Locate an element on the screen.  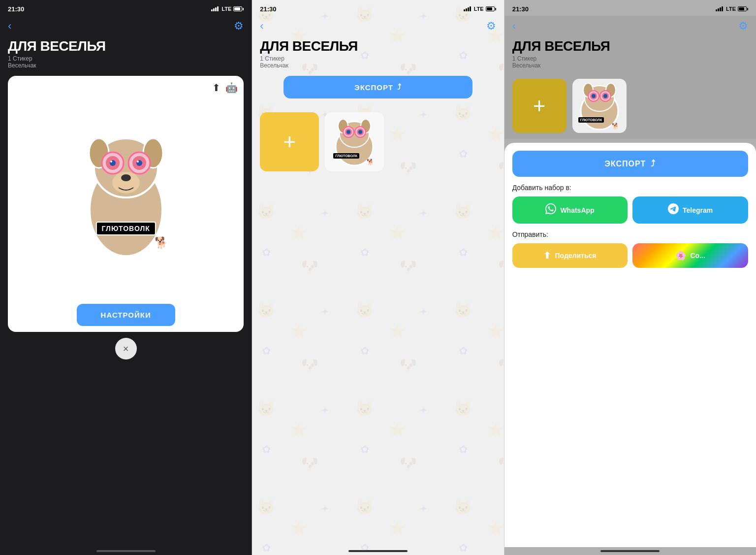
lte-label-1: LTE is located at coordinates (226, 9).